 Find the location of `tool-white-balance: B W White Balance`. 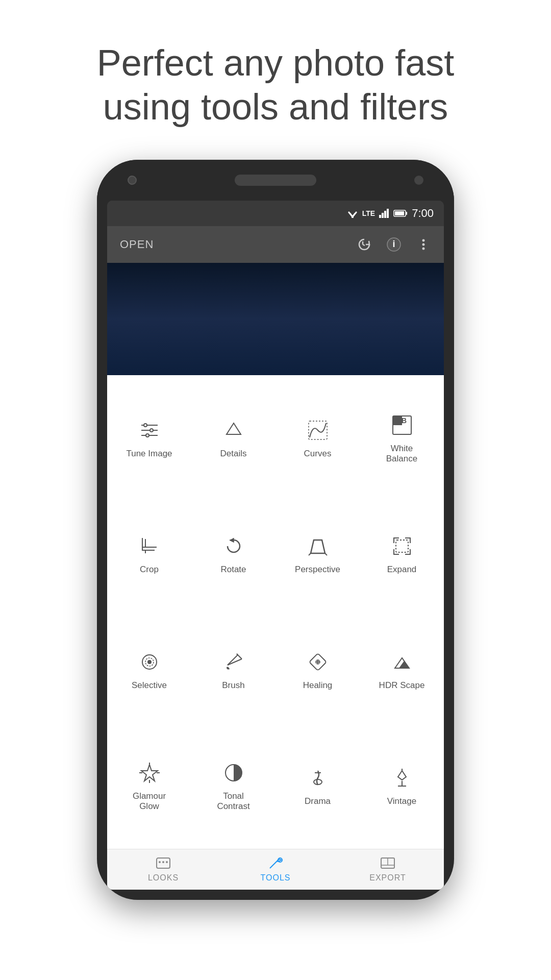

tool-white-balance: B W White Balance is located at coordinates (402, 438).